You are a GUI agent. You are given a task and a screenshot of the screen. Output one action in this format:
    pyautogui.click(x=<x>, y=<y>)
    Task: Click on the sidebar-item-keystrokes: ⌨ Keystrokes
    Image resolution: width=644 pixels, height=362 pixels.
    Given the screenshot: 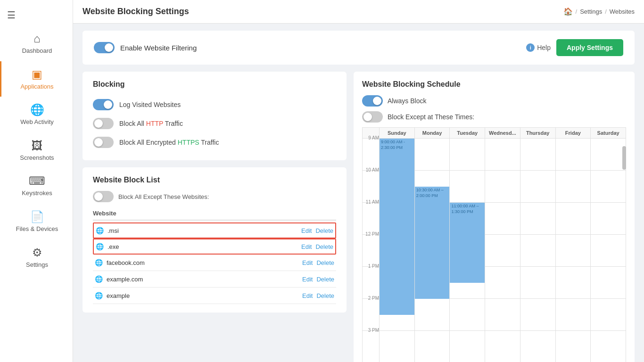 What is the action you would take?
    pyautogui.click(x=36, y=186)
    